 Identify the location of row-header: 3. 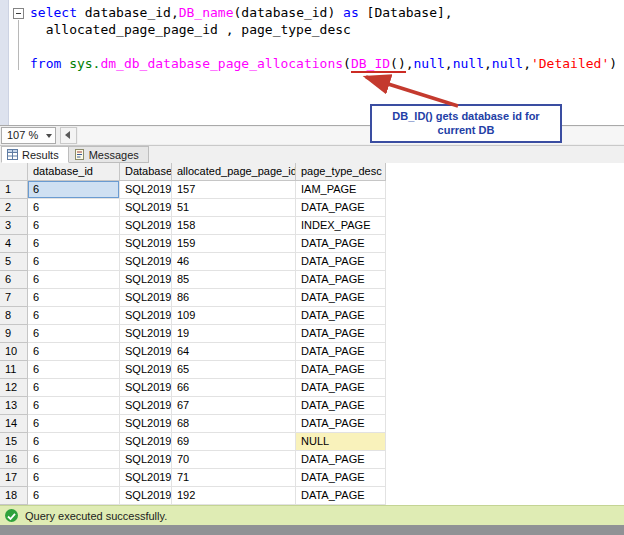
(14, 226).